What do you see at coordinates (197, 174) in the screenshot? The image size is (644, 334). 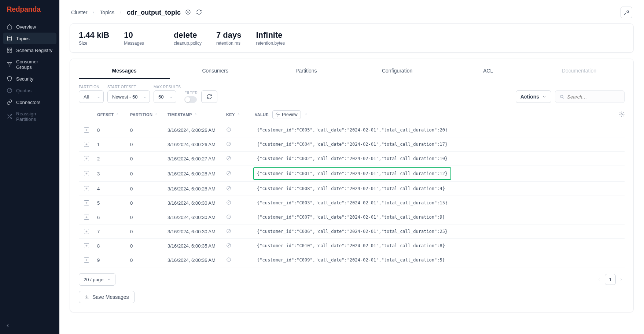 I see `cell-timestamp: 3/16/2024, 6:00:28 AM` at bounding box center [197, 174].